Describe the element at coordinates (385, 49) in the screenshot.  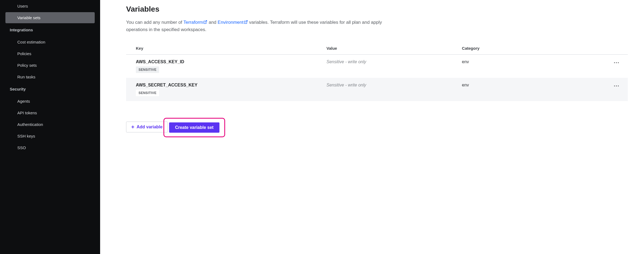
I see `column-header-value: Value` at that location.